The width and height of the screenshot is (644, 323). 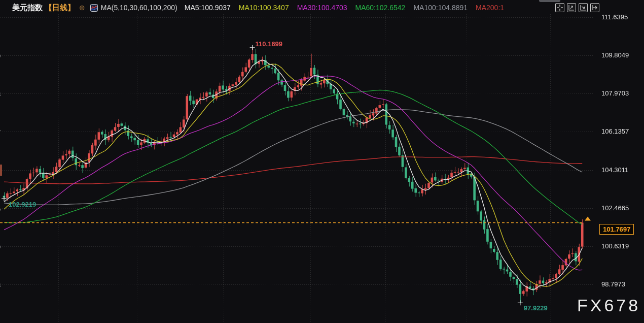 I want to click on watermark: FX678, so click(x=609, y=306).